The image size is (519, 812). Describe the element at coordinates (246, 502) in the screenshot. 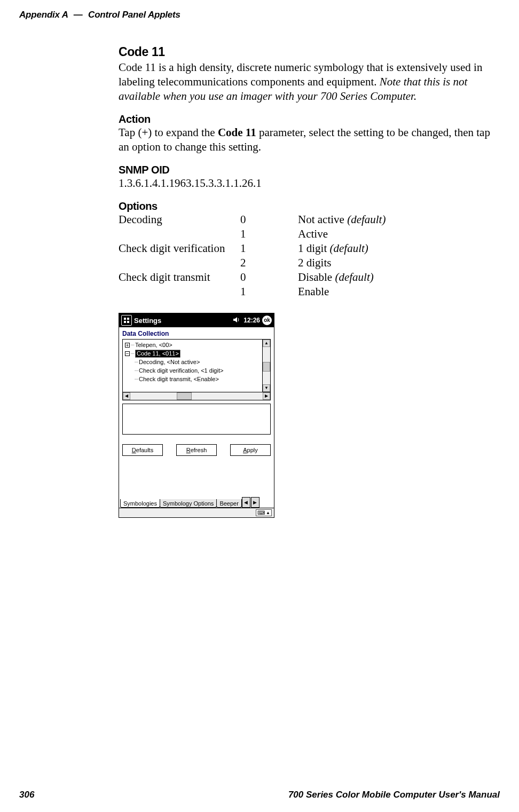

I see `tab-scroll-left-icon: ◀` at that location.